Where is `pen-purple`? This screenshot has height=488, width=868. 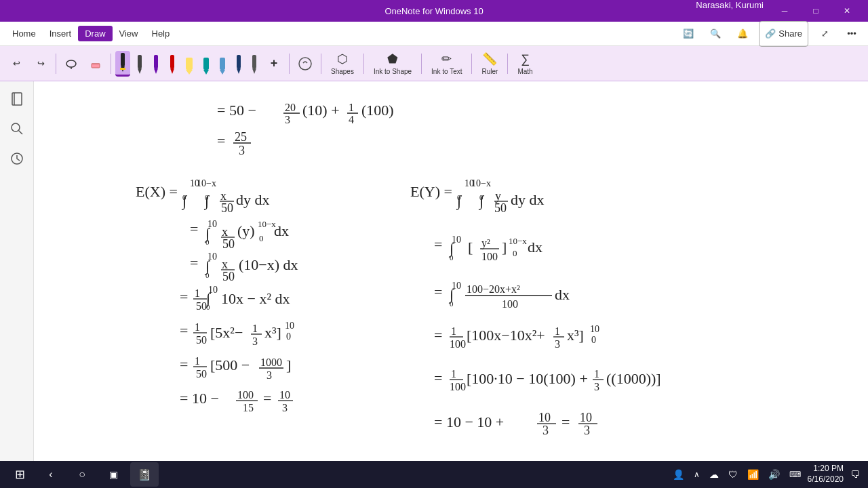 pen-purple is located at coordinates (156, 64).